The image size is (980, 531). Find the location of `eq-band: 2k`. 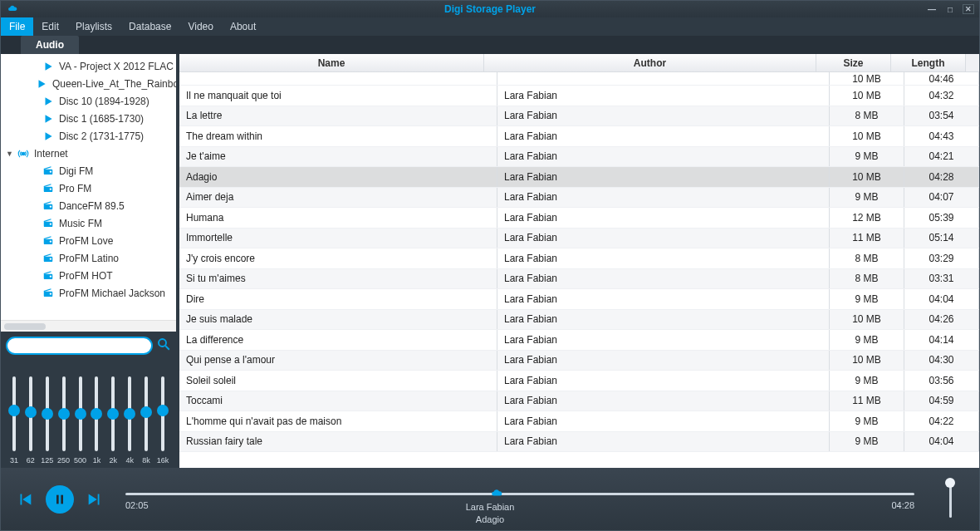

eq-band: 2k is located at coordinates (113, 420).